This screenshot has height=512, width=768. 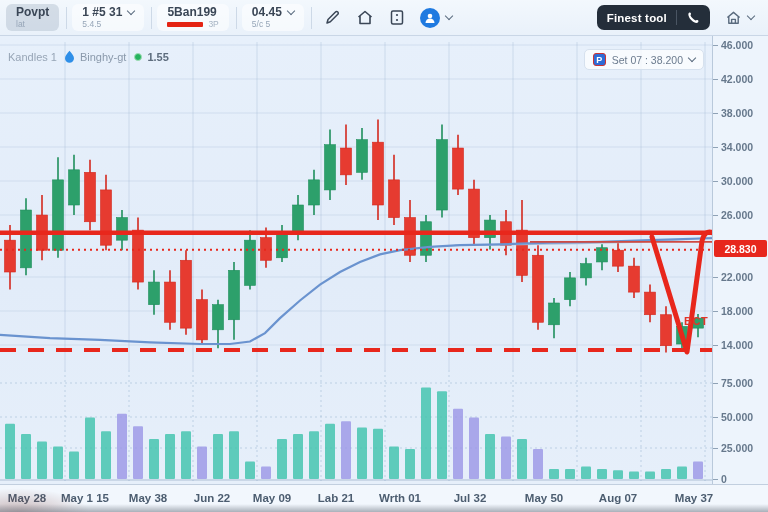 What do you see at coordinates (693, 18) in the screenshot?
I see `phone-icon` at bounding box center [693, 18].